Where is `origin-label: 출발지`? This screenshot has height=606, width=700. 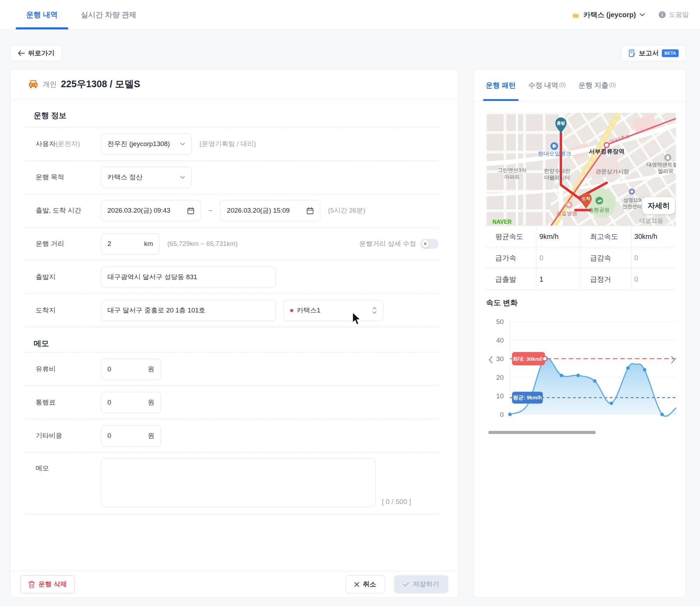
origin-label: 출발지 is located at coordinates (62, 277).